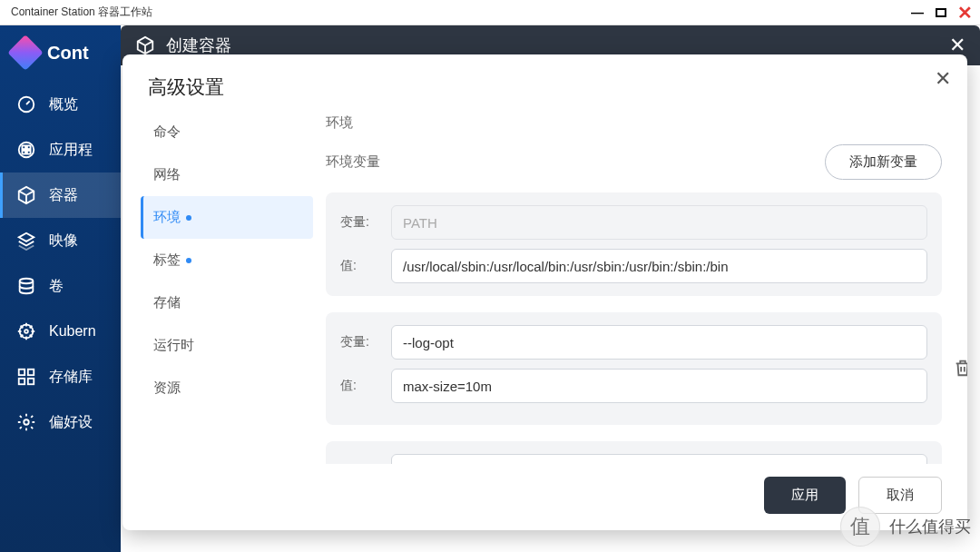 This screenshot has width=980, height=552. I want to click on tab-2: 环境, so click(227, 218).